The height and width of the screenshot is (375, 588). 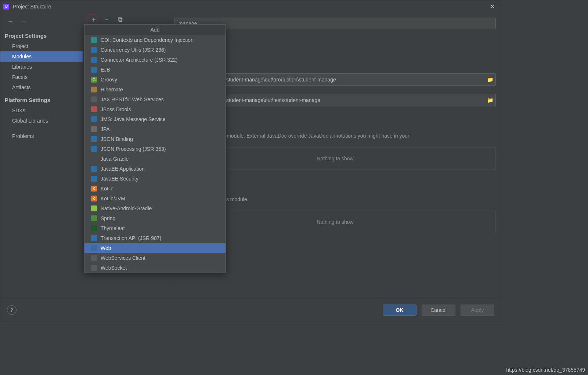 I want to click on output-path-input: E:\java\project\student-manage\out\produ…, so click(x=342, y=80).